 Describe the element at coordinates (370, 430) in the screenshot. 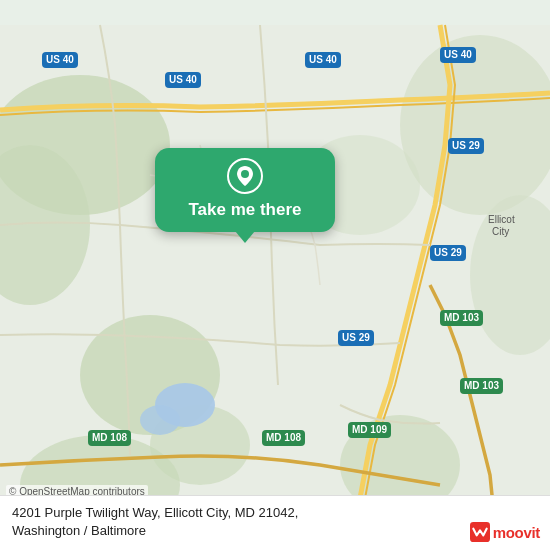

I see `badge-md109: MD 109` at that location.